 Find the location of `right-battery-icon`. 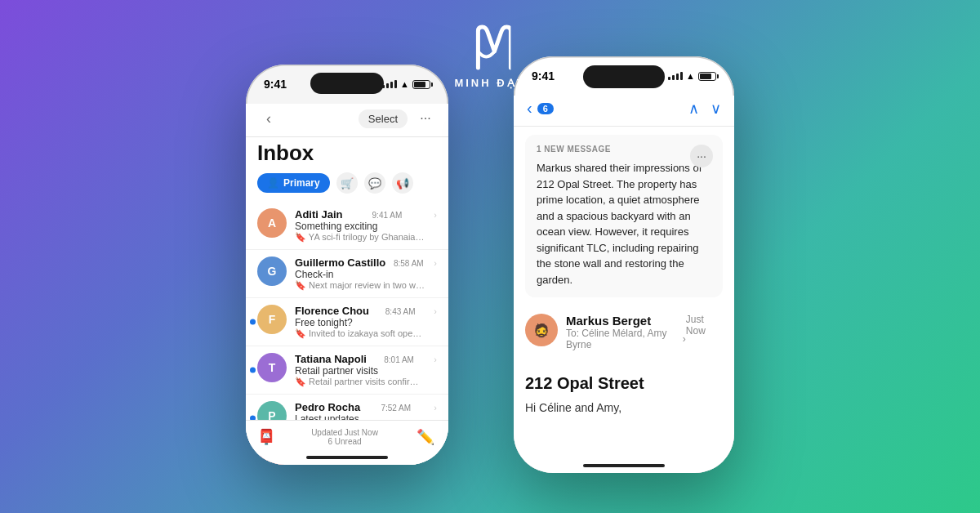

right-battery-icon is located at coordinates (707, 77).